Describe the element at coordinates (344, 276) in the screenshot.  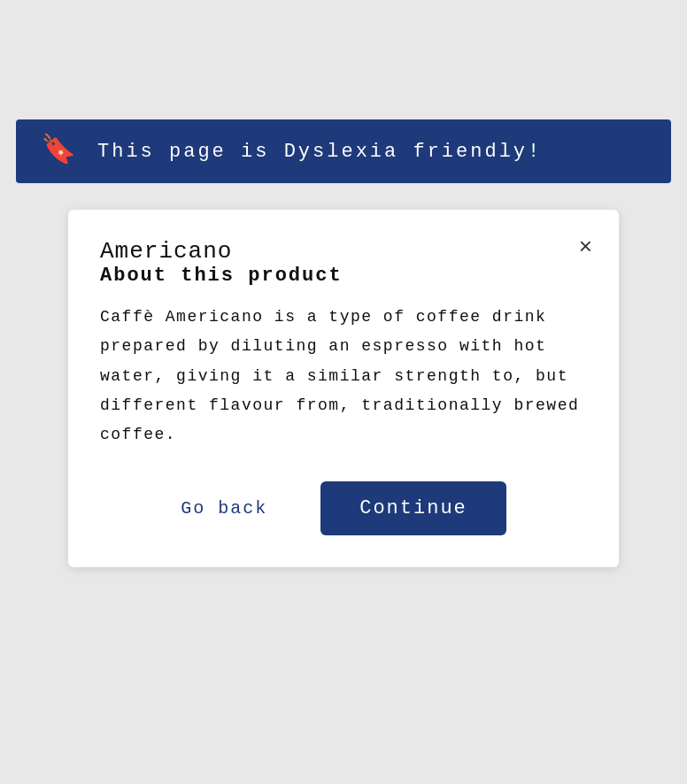
I see `section-heading: About this product` at that location.